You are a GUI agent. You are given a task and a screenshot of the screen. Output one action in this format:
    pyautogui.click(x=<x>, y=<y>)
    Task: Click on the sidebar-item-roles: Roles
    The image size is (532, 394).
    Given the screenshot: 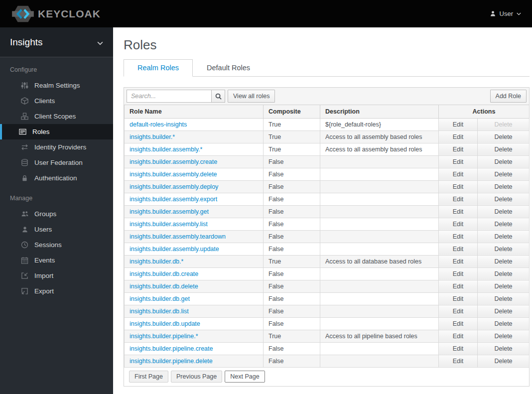 What is the action you would take?
    pyautogui.click(x=57, y=131)
    